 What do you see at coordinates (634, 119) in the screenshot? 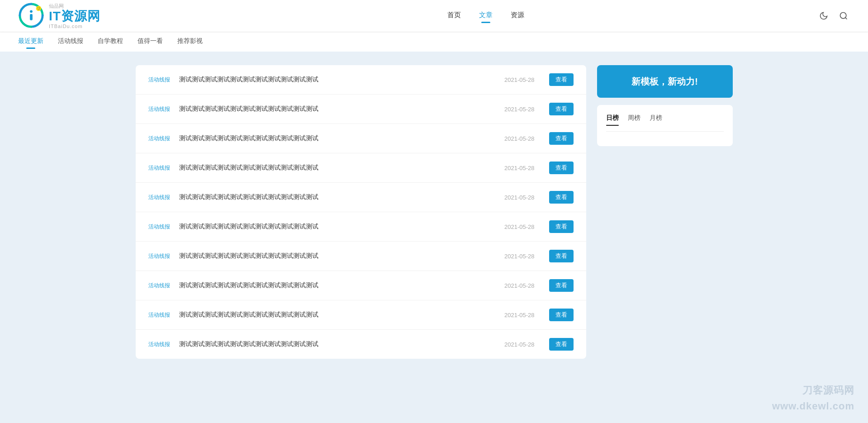
I see `rank-tab-周榜: 周榜` at bounding box center [634, 119].